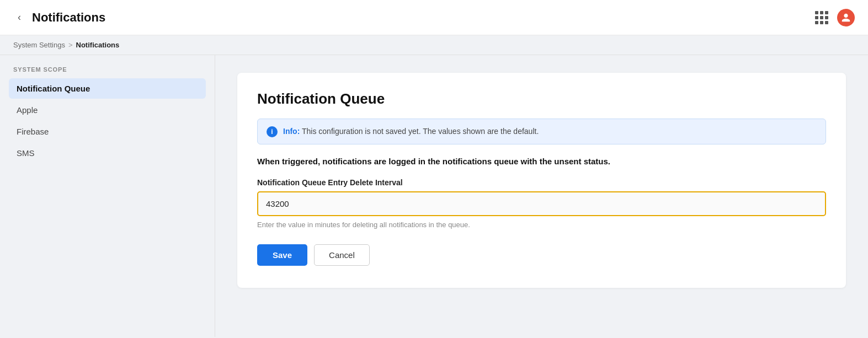  What do you see at coordinates (107, 131) in the screenshot?
I see `sidebar-item-firebase: Firebase` at bounding box center [107, 131].